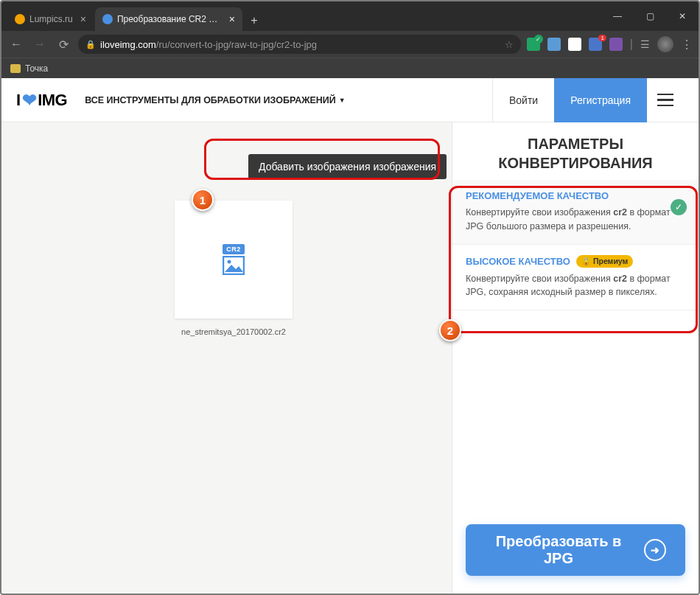 This screenshot has height=595, width=700. Describe the element at coordinates (650, 16) in the screenshot. I see `window-controls: — ▢ ✕` at that location.